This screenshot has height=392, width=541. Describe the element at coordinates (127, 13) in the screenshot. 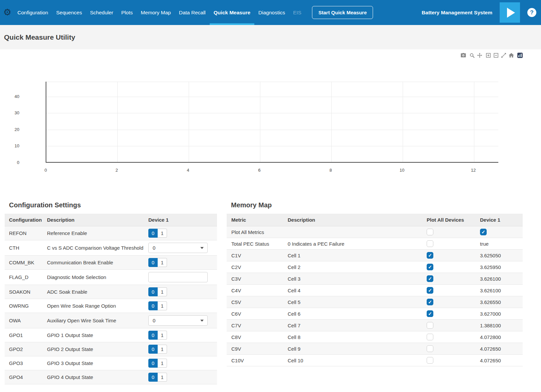

I see `nav-item-plots: Plots` at that location.